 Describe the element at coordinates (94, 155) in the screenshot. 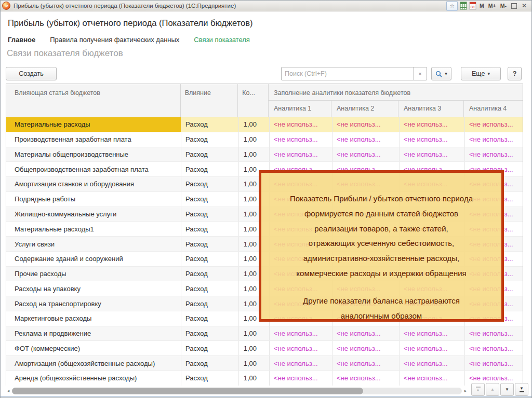

I see `cell-article: Материалы общепроизводственные` at that location.